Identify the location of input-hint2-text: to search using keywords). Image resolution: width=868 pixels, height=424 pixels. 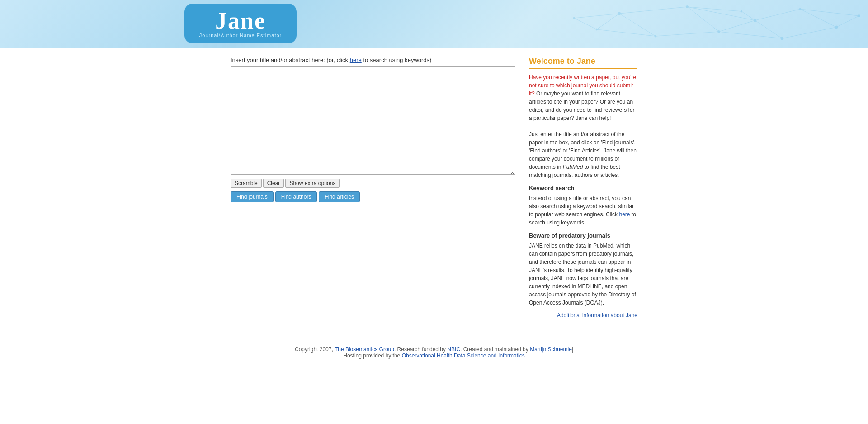
(397, 60).